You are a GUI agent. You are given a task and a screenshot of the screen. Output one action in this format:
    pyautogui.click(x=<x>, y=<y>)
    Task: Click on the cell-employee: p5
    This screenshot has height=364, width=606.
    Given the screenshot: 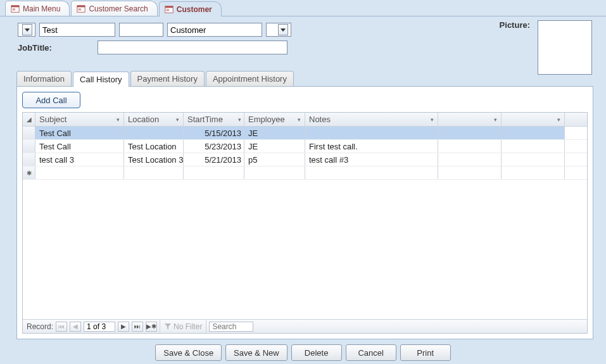 What is the action you would take?
    pyautogui.click(x=275, y=160)
    